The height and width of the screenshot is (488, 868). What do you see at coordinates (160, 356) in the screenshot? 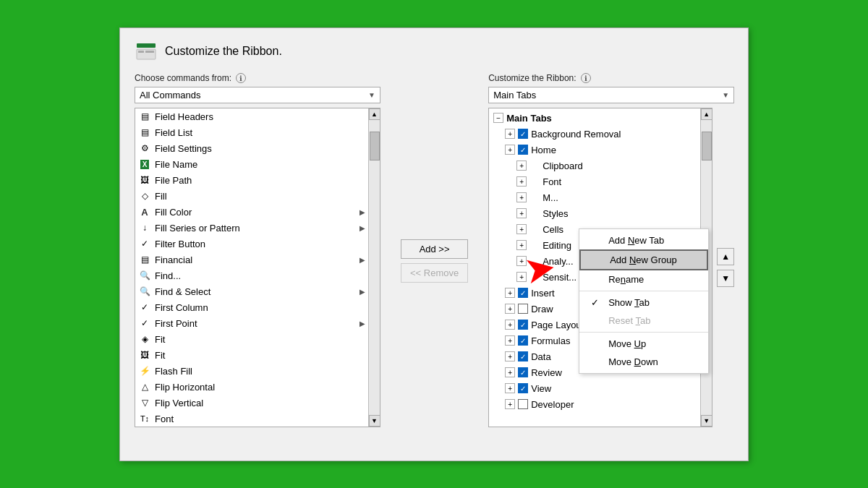
I see `item-label: Fit` at bounding box center [160, 356].